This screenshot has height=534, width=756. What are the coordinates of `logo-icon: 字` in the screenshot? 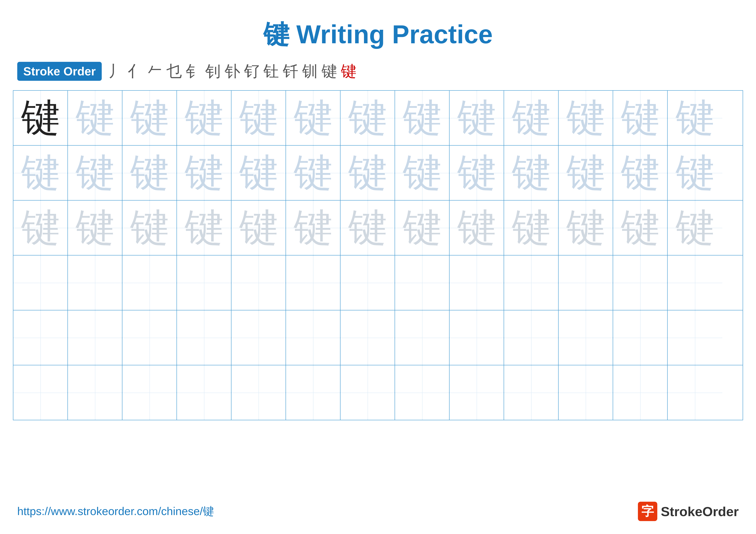 It's located at (647, 511).